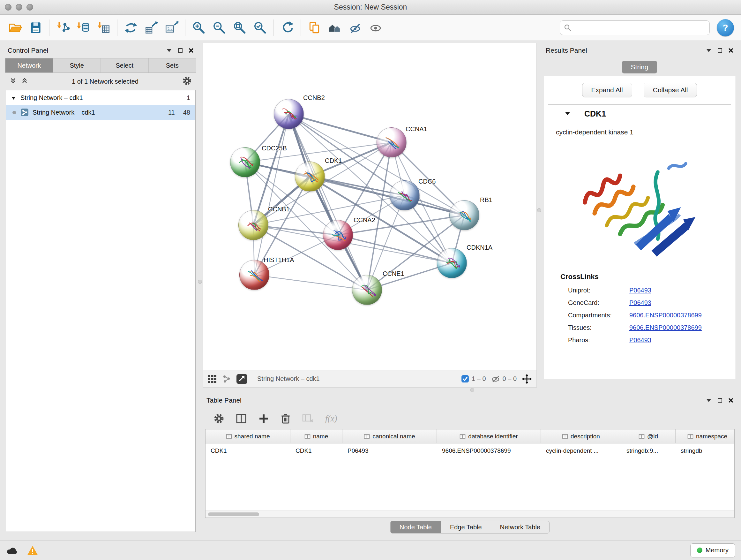 The width and height of the screenshot is (741, 560). I want to click on expand-all-networks-icon, so click(13, 81).